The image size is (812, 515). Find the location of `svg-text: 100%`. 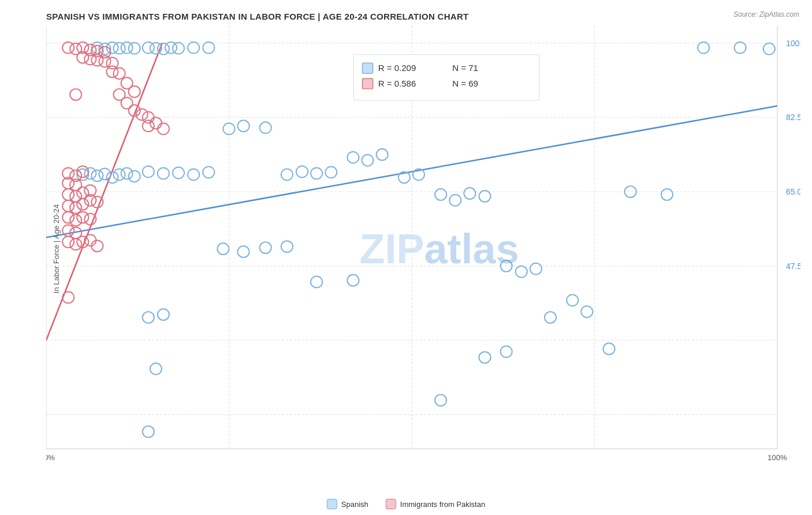

svg-text: 100% is located at coordinates (777, 457).